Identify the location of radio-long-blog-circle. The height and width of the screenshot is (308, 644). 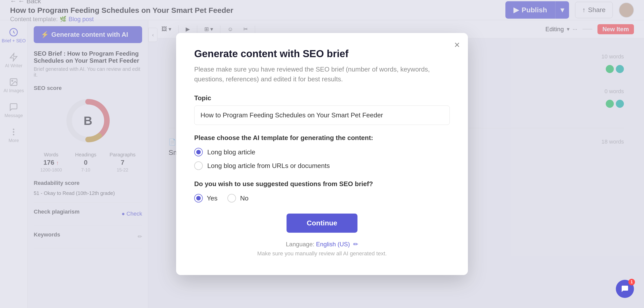
(198, 152).